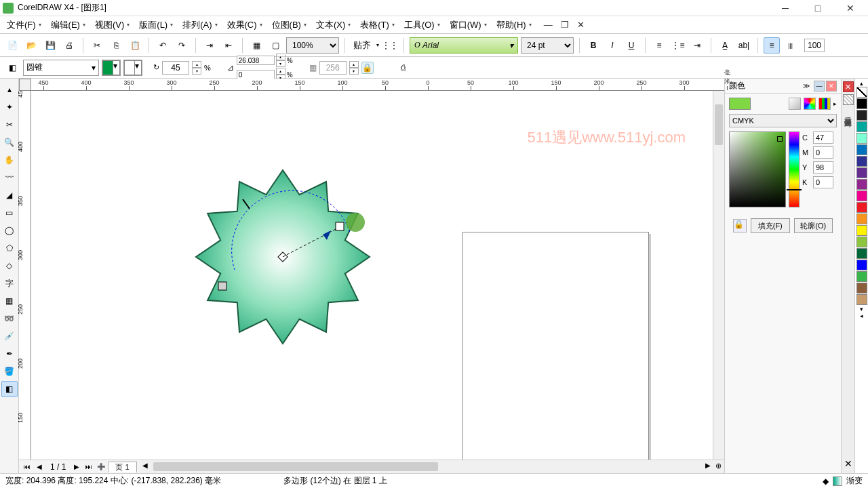 The image size is (868, 488). I want to click on outline-tool: ✒, so click(9, 354).